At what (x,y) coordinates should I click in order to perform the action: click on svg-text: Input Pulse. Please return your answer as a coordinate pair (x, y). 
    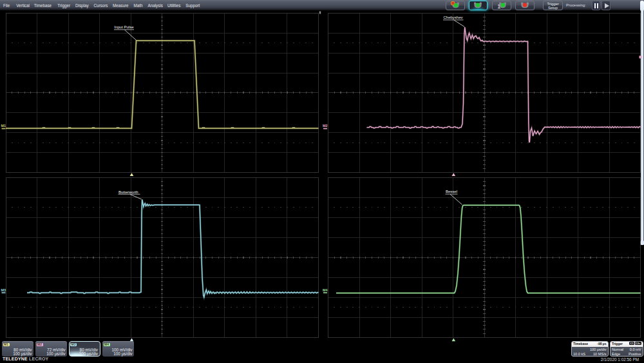
    Looking at the image, I should click on (125, 27).